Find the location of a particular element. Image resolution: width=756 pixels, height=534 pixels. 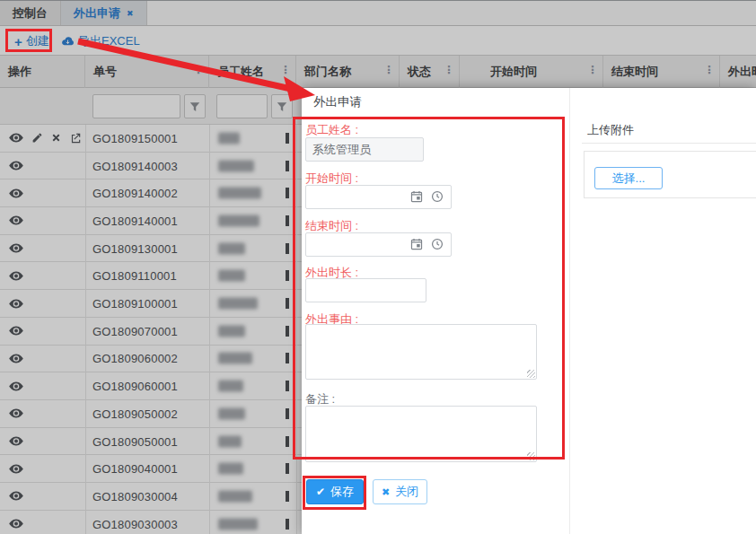

close-button: ✖ 关闭 is located at coordinates (400, 492).